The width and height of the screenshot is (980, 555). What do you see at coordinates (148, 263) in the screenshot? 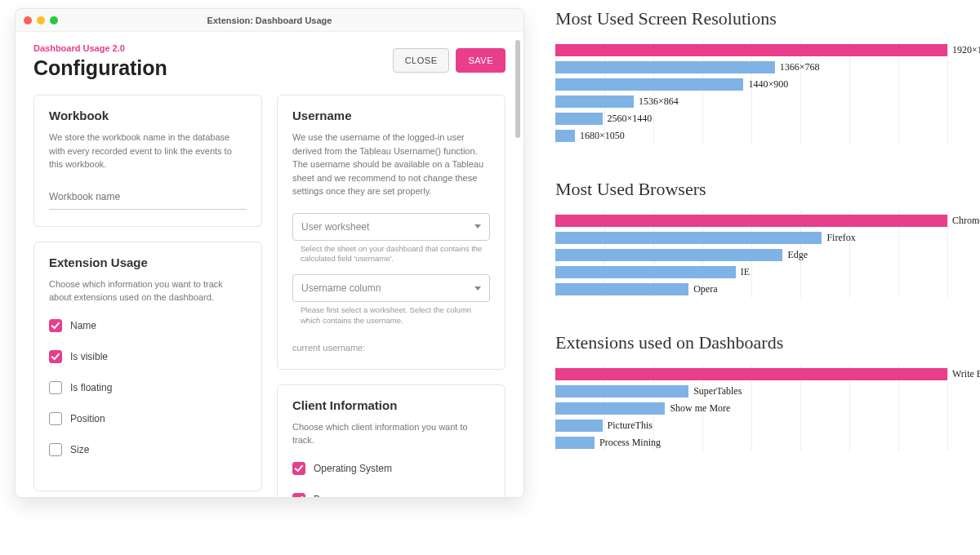
I see `extension-usage-title: Extension Usage` at bounding box center [148, 263].